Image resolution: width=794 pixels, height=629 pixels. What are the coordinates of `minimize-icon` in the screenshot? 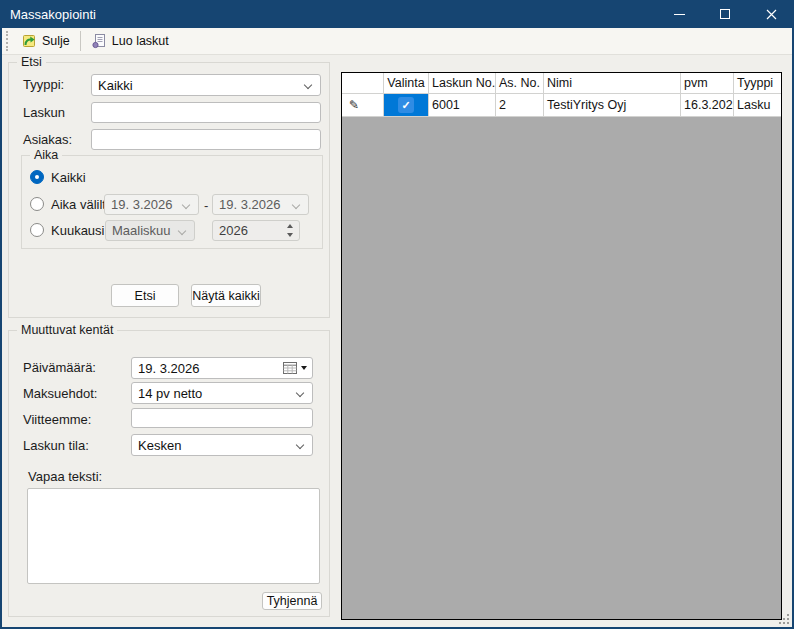 It's located at (680, 14).